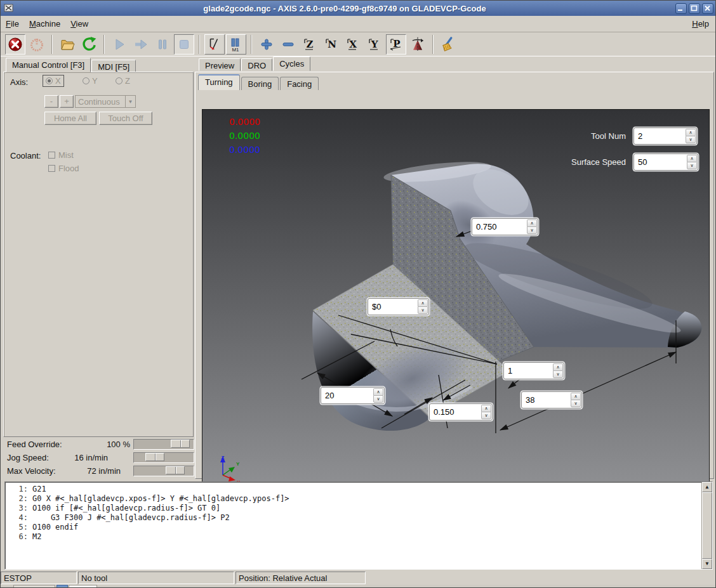 The height and width of the screenshot is (588, 716). I want to click on menu-help: Help, so click(701, 24).